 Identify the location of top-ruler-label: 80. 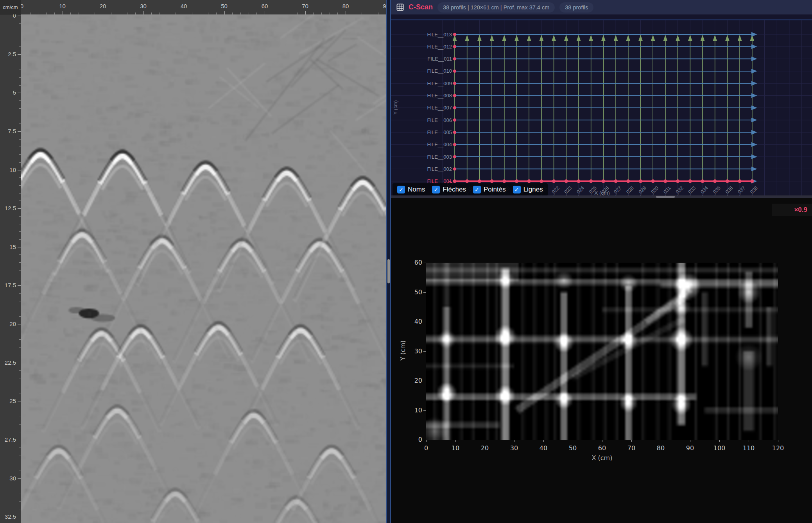
(346, 6).